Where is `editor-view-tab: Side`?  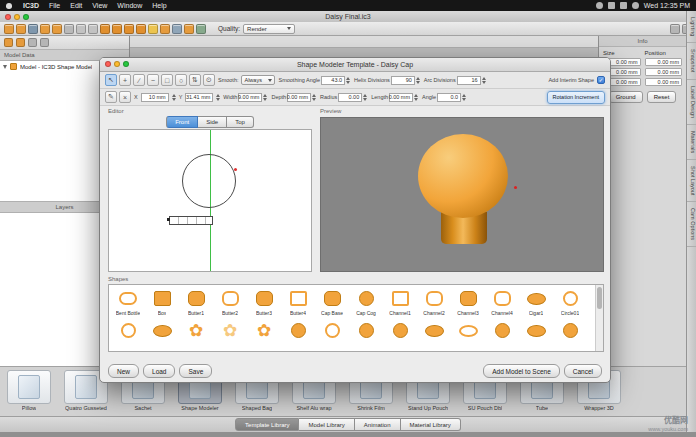
editor-view-tab: Side is located at coordinates (212, 122).